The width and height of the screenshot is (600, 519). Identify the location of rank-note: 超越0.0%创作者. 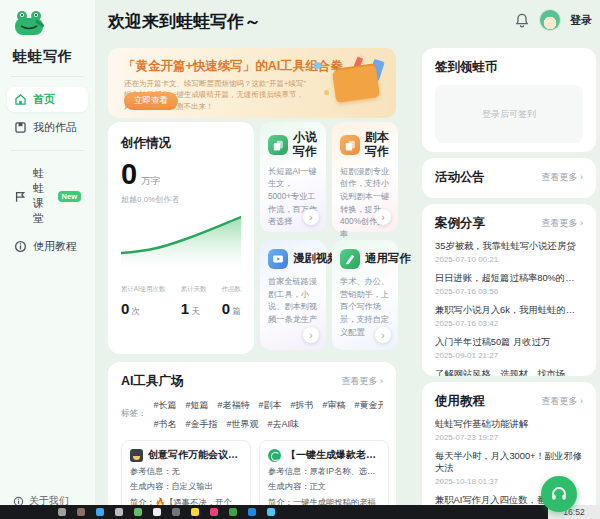
(181, 200).